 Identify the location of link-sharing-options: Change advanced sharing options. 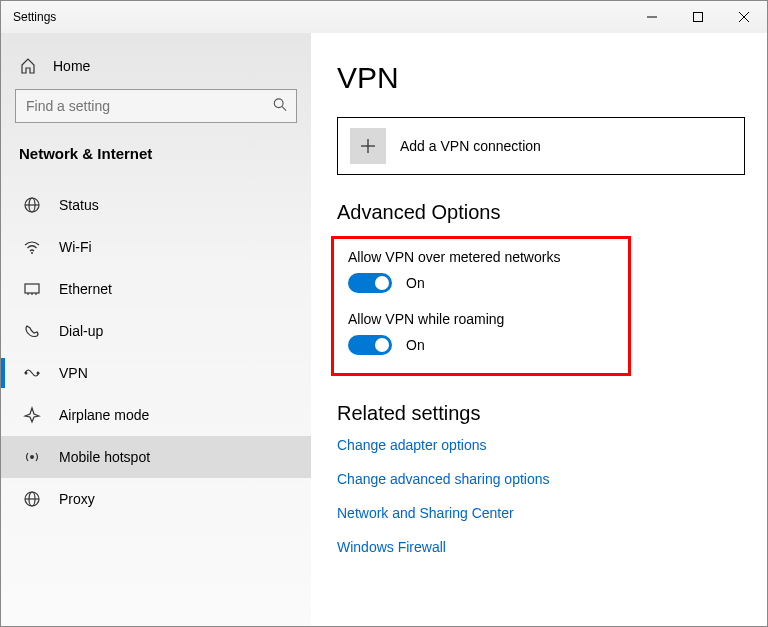
(444, 479).